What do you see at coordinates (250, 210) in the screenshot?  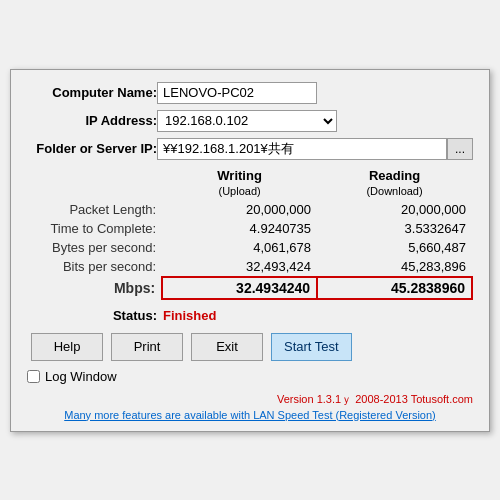 I see `table-row: Packet Length: 20,000,000 20,000,000` at bounding box center [250, 210].